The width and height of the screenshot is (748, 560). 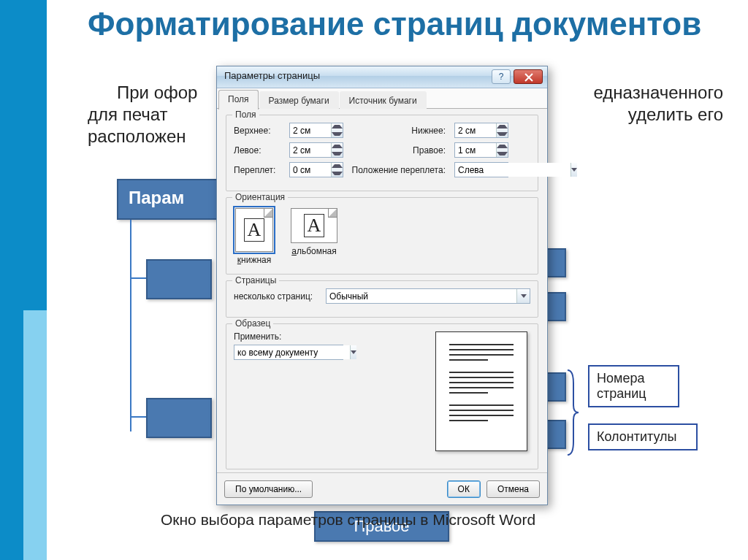 I want to click on combo-gutter-pos, so click(x=481, y=169).